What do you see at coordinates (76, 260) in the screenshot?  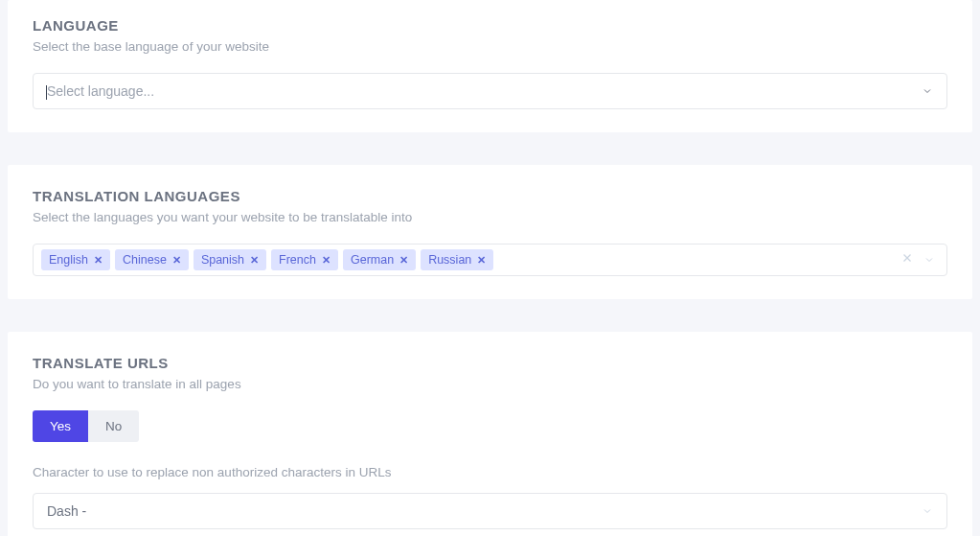 I see `language-tag: English✕` at bounding box center [76, 260].